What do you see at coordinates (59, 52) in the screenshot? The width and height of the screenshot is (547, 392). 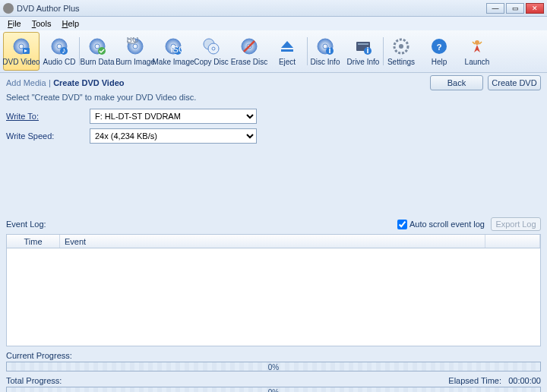 I see `toolbar-audio-cd: ♪Audio CD` at bounding box center [59, 52].